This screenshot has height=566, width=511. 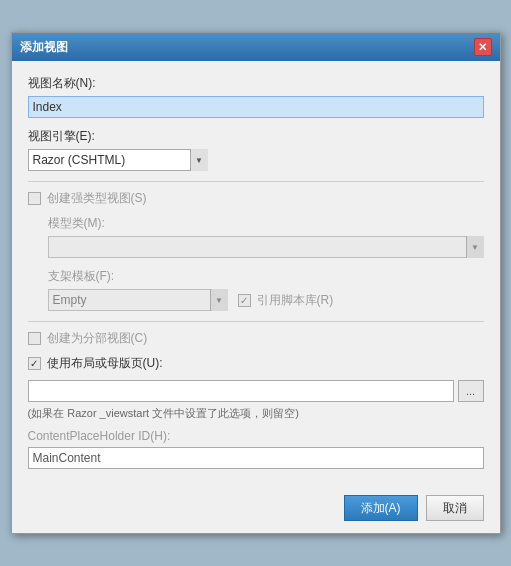 What do you see at coordinates (266, 236) in the screenshot?
I see `model-class-group: 模型类(M): ▼` at bounding box center [266, 236].